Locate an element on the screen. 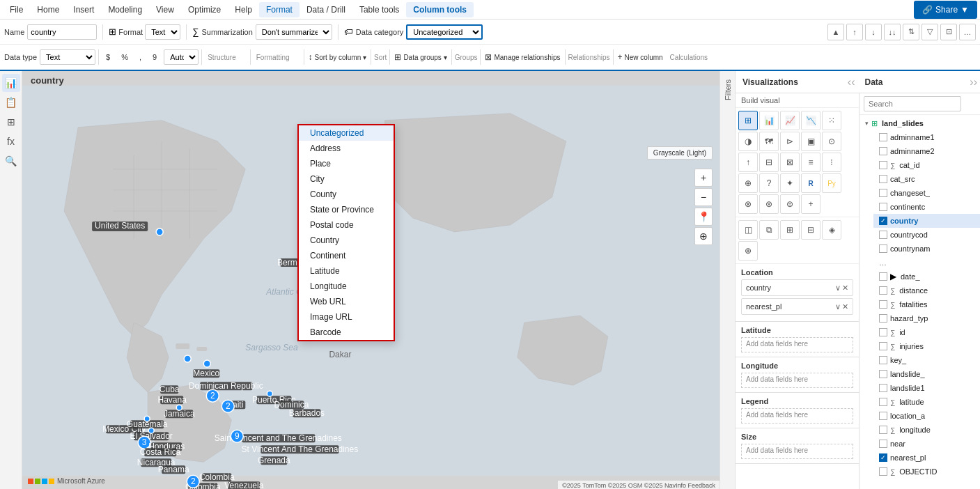 This screenshot has height=489, width=980. viz-extra5: ◈ is located at coordinates (832, 230).